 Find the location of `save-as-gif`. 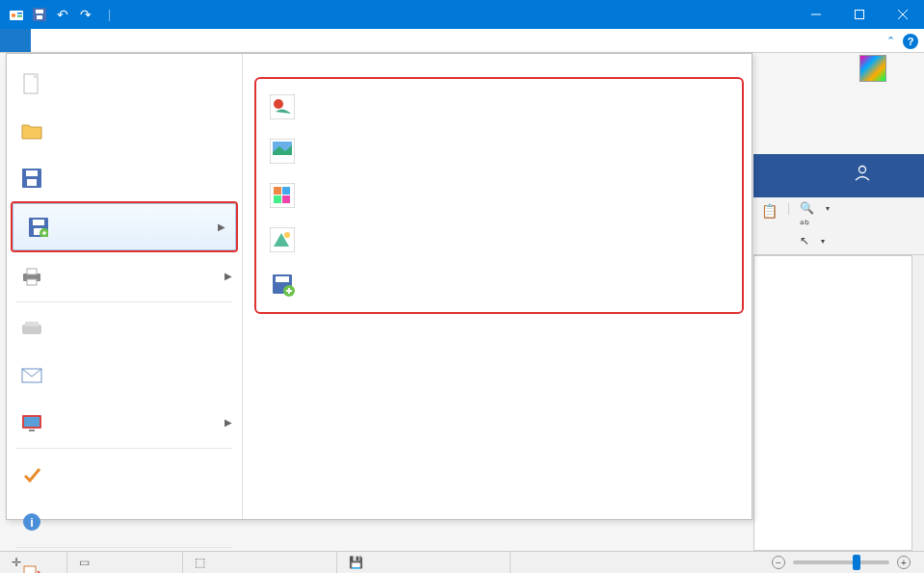

save-as-gif is located at coordinates (499, 240).